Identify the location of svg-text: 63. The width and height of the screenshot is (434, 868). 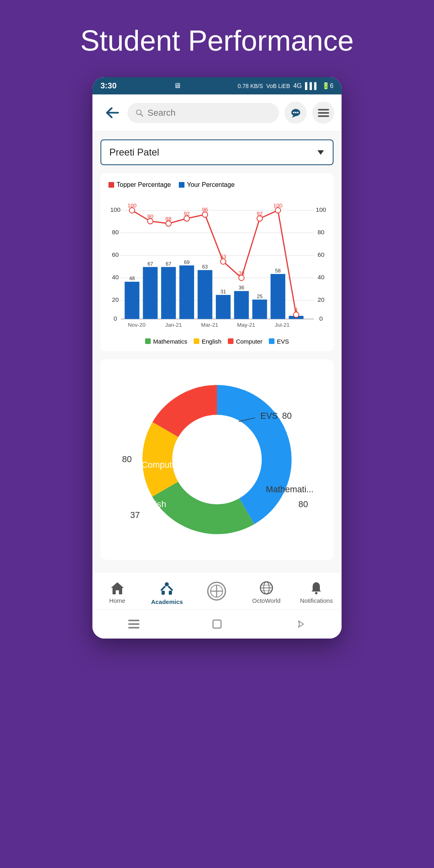
(205, 267).